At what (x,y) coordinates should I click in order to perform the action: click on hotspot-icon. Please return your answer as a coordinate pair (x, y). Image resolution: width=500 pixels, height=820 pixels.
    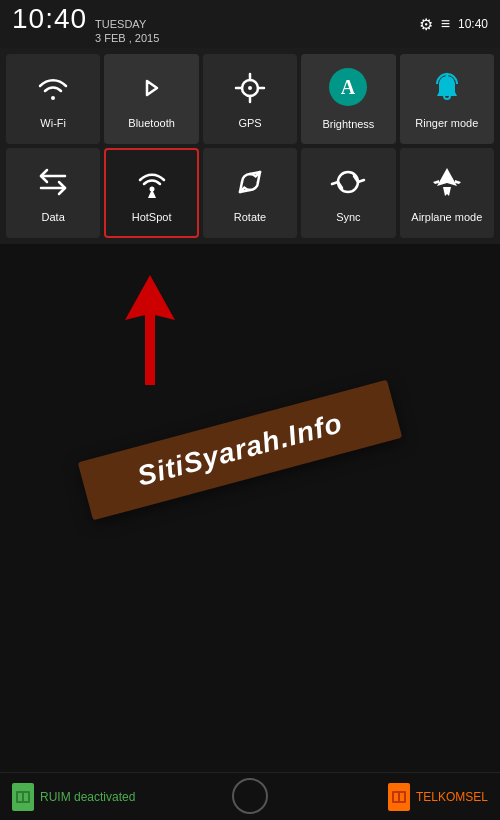
    Looking at the image, I should click on (152, 184).